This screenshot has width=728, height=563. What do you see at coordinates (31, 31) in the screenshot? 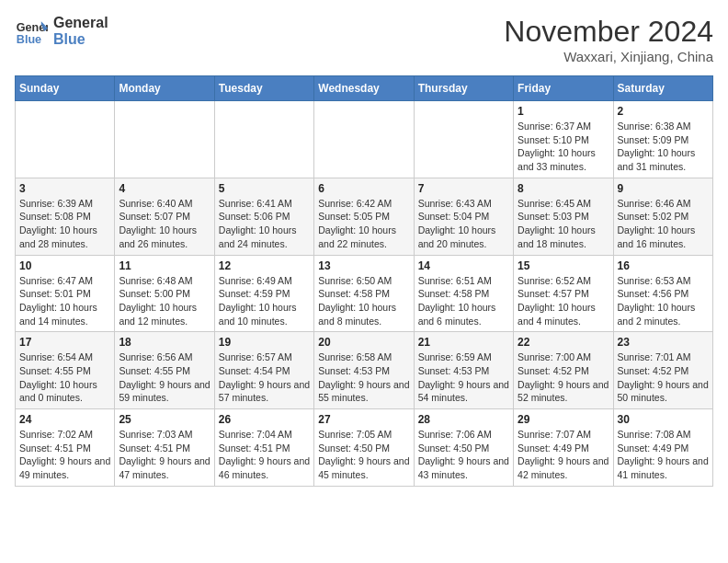
I see `logo-icon: General Blue` at bounding box center [31, 31].